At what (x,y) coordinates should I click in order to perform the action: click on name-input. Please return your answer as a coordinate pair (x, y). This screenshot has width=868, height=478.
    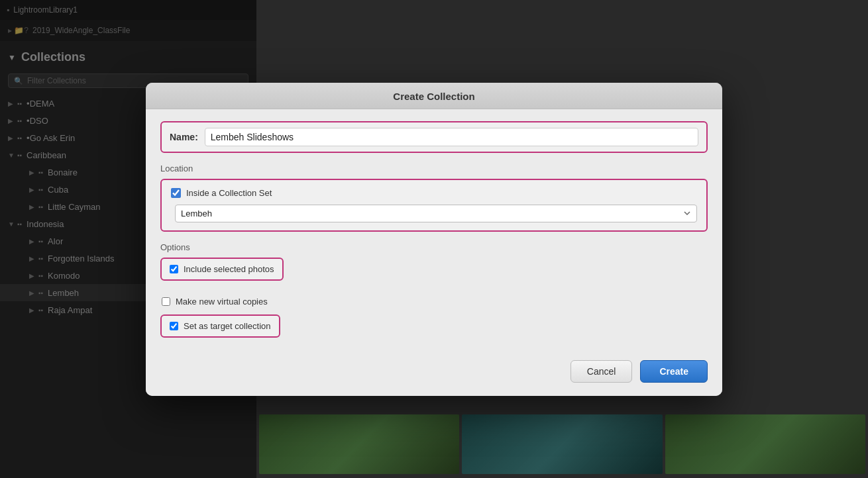
    Looking at the image, I should click on (452, 137).